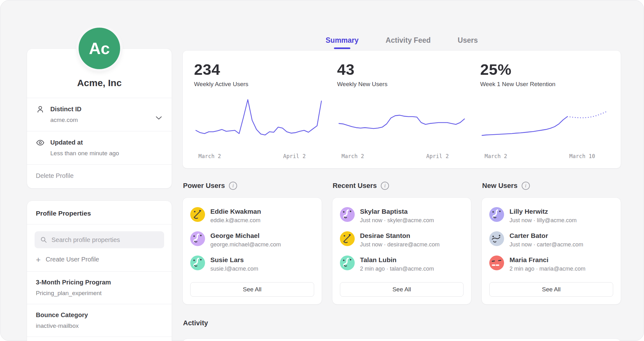 The height and width of the screenshot is (341, 644). What do you see at coordinates (99, 118) in the screenshot?
I see `profile-summary-card: Acme, Inc Distinct ID acme.com` at bounding box center [99, 118].